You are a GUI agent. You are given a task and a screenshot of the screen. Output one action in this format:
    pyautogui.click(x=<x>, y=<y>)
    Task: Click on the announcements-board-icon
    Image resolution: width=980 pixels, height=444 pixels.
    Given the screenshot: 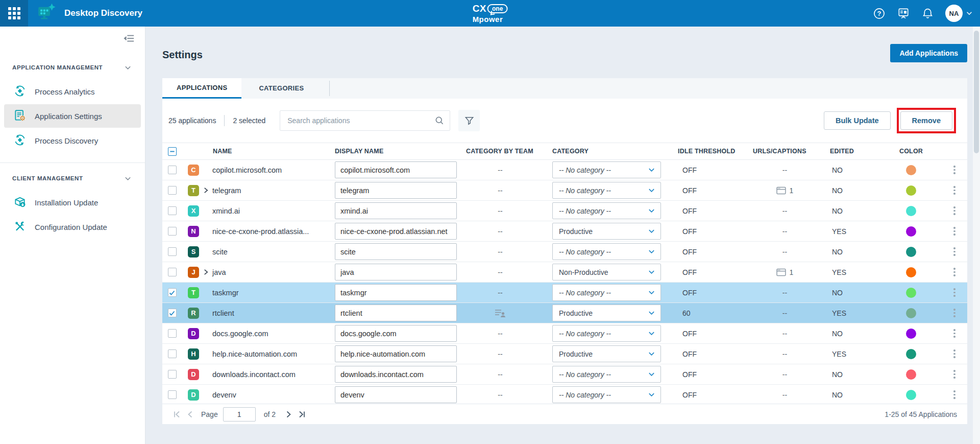 What is the action you would take?
    pyautogui.click(x=903, y=13)
    